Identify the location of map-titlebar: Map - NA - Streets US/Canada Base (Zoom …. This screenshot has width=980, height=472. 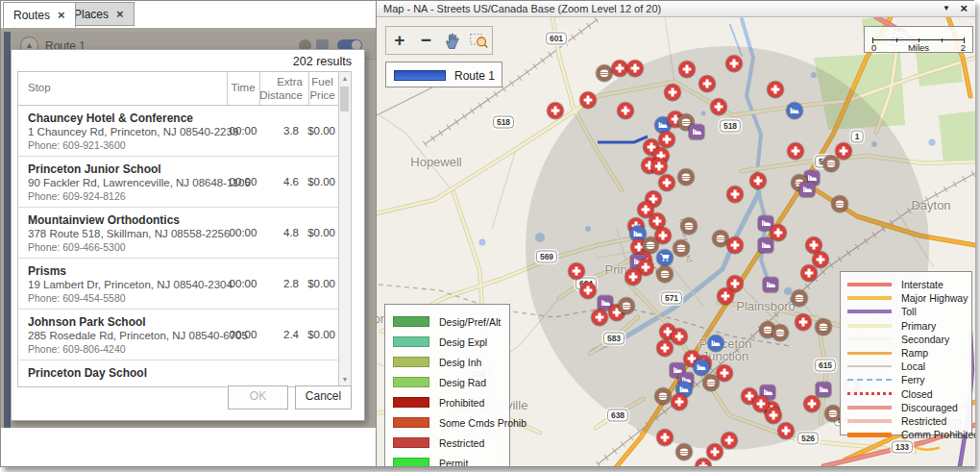
(676, 10).